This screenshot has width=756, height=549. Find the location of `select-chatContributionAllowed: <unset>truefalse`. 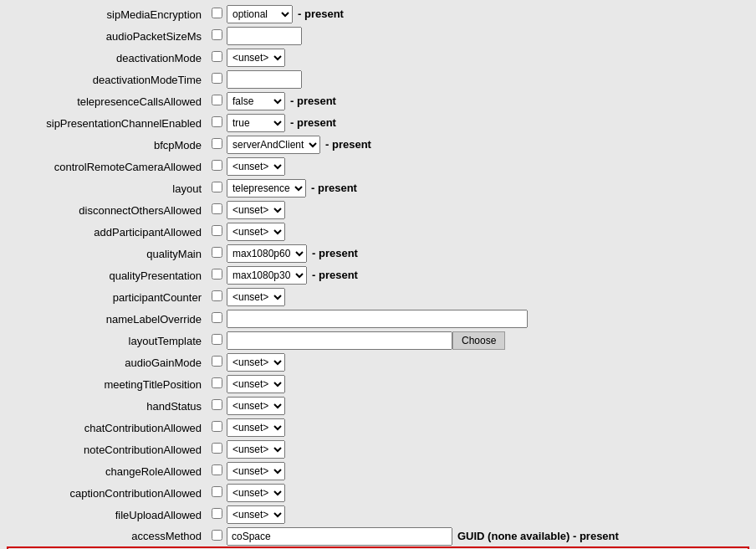

select-chatContributionAllowed: <unset>truefalse is located at coordinates (256, 428).